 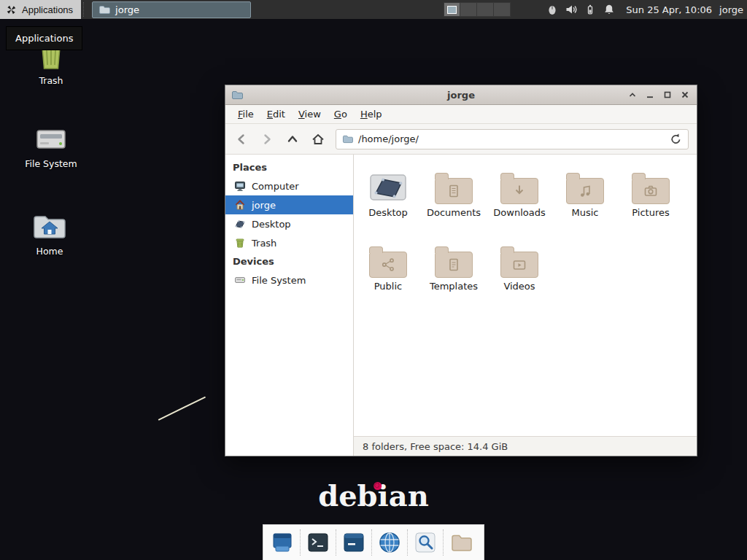 I want to click on window-controls, so click(x=658, y=95).